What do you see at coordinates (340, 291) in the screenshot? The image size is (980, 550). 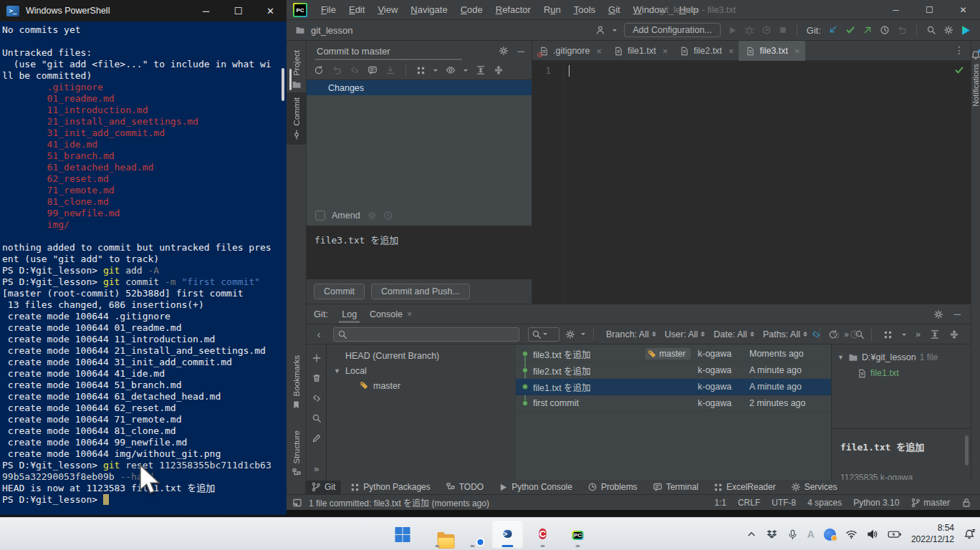 I see `commit-button: Commit` at bounding box center [340, 291].